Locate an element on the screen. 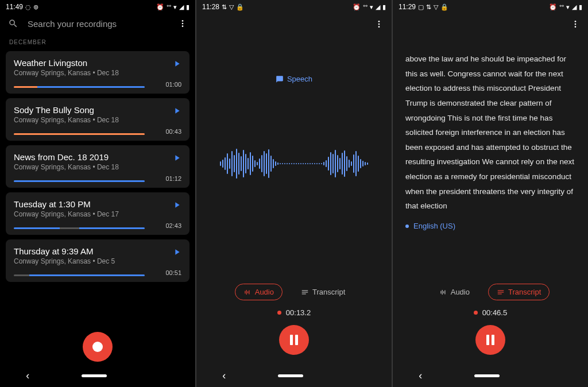  language-tag: English (US) is located at coordinates (490, 226).